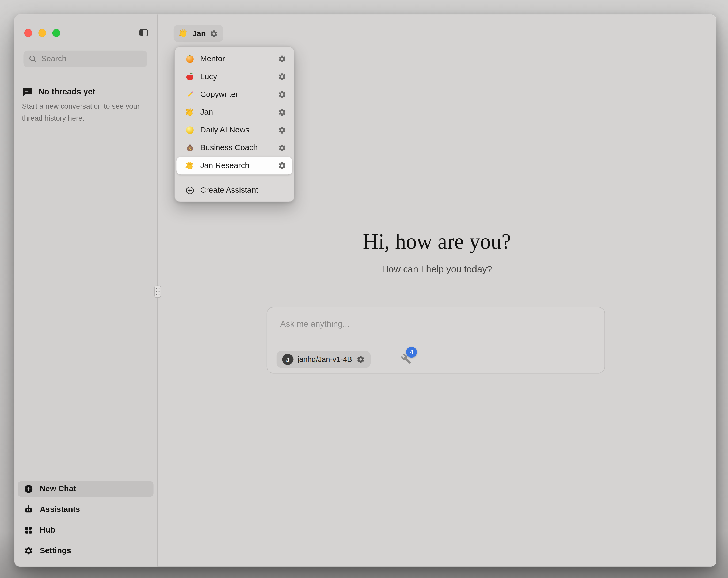 The image size is (728, 578). Describe the element at coordinates (199, 34) in the screenshot. I see `current-assistant-name: Jan` at that location.